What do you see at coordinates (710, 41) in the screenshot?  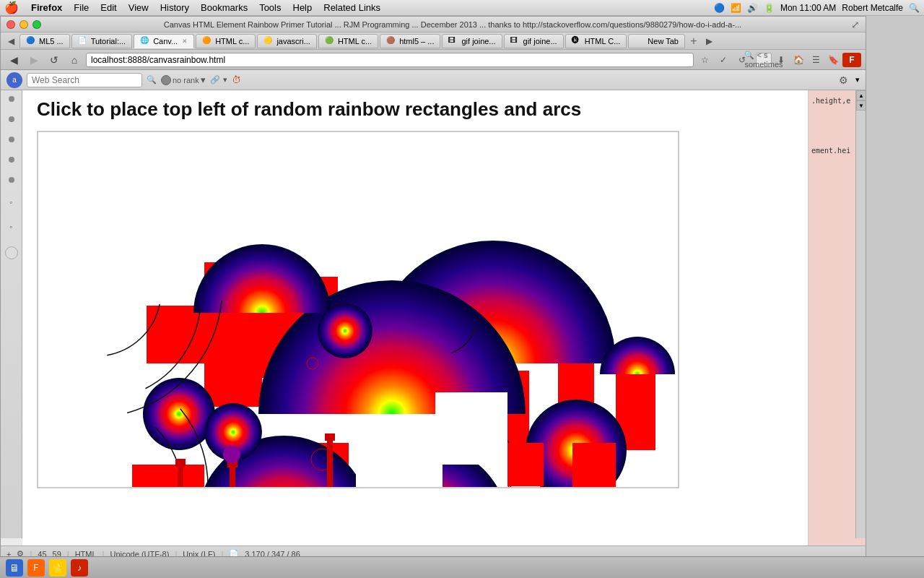 I see `tab-scroll-right: ▶` at bounding box center [710, 41].